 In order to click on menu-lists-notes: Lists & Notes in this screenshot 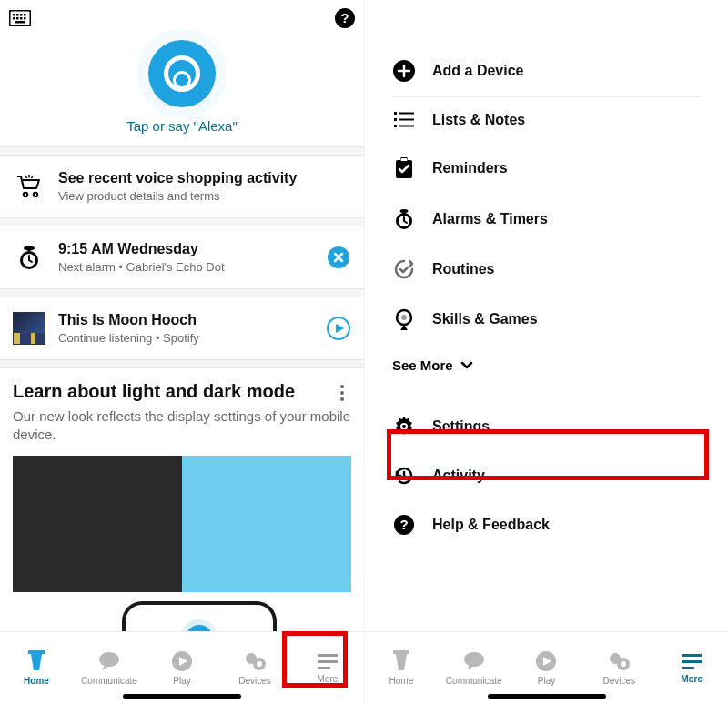, I will do `click(546, 120)`.